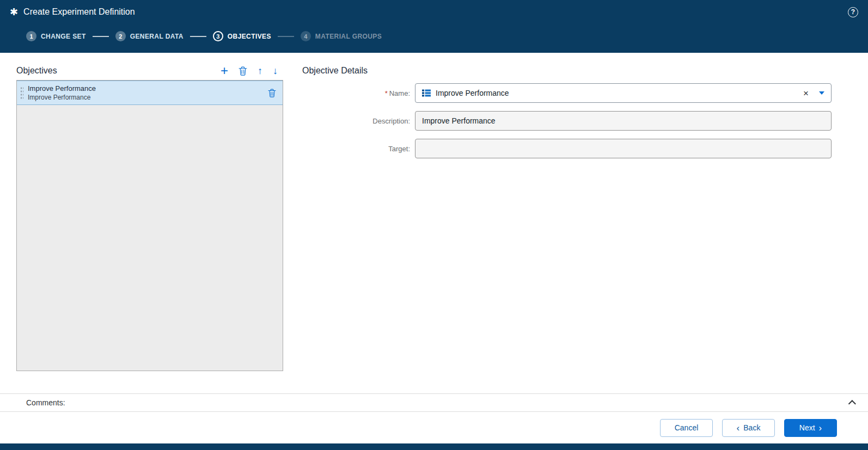  I want to click on name-combobox: Improve Performance ×, so click(623, 93).